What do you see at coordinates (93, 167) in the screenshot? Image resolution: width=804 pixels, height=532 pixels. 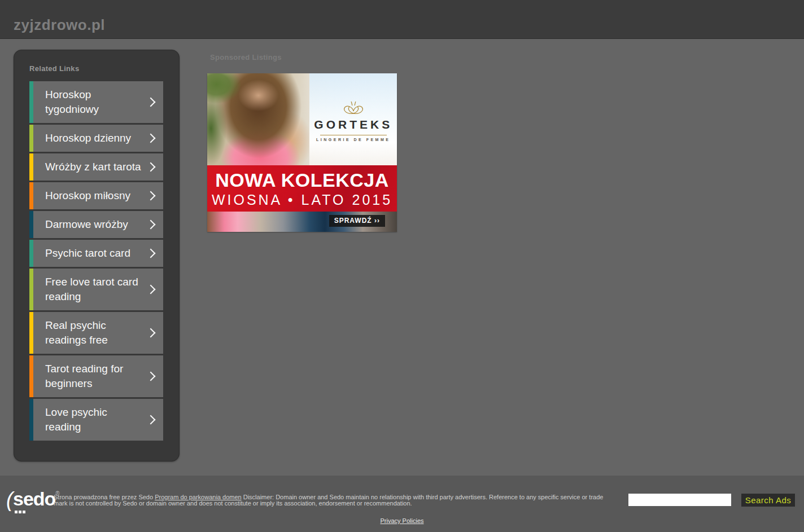 I see `related-link-label: Wróżby z kart tarota` at bounding box center [93, 167].